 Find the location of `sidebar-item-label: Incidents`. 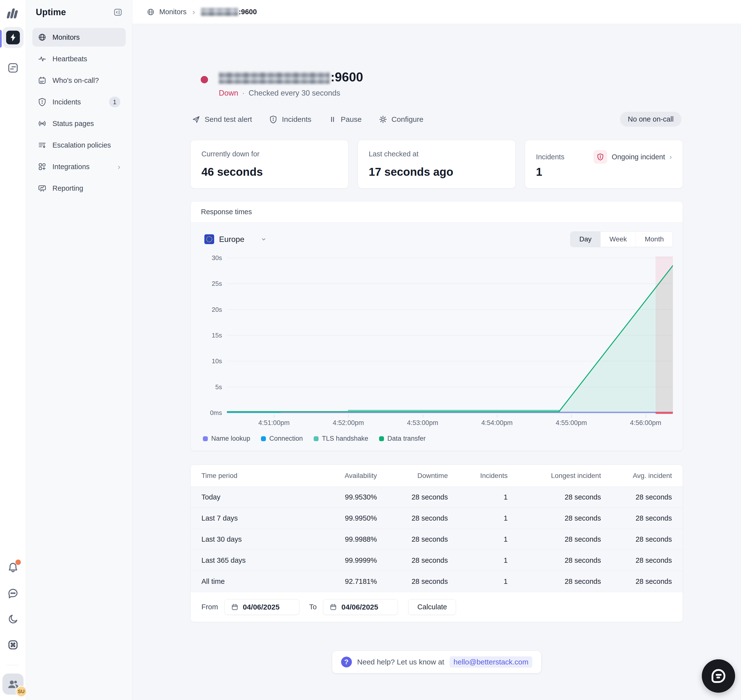

sidebar-item-label: Incidents is located at coordinates (67, 102).